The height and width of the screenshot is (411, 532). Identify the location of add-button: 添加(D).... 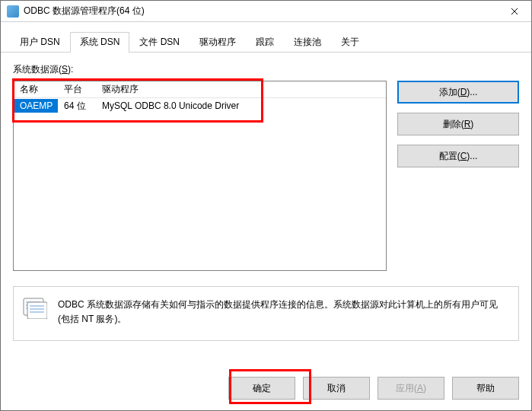
(458, 92).